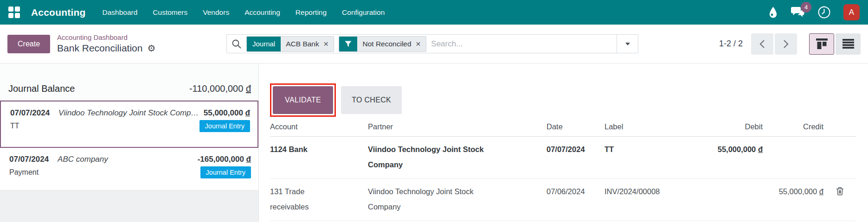 This screenshot has width=868, height=222. Describe the element at coordinates (264, 44) in the screenshot. I see `facet-journal-label: Journal` at that location.